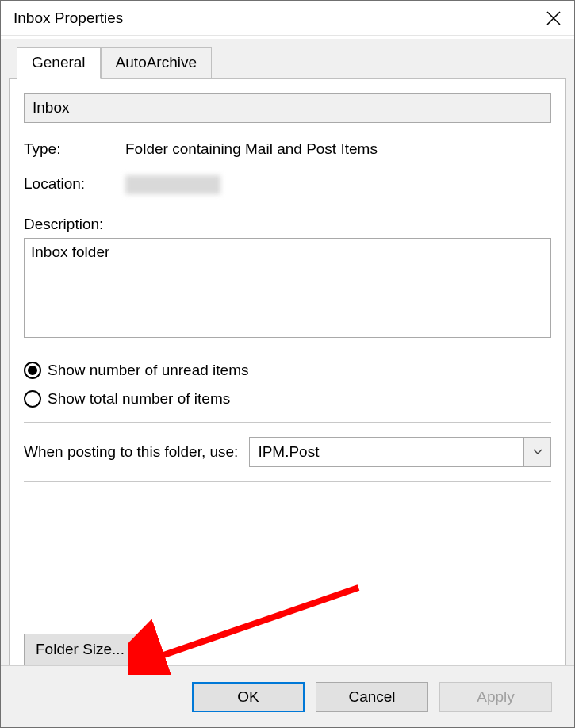 The width and height of the screenshot is (575, 728). What do you see at coordinates (33, 370) in the screenshot?
I see `radio-dot` at bounding box center [33, 370].